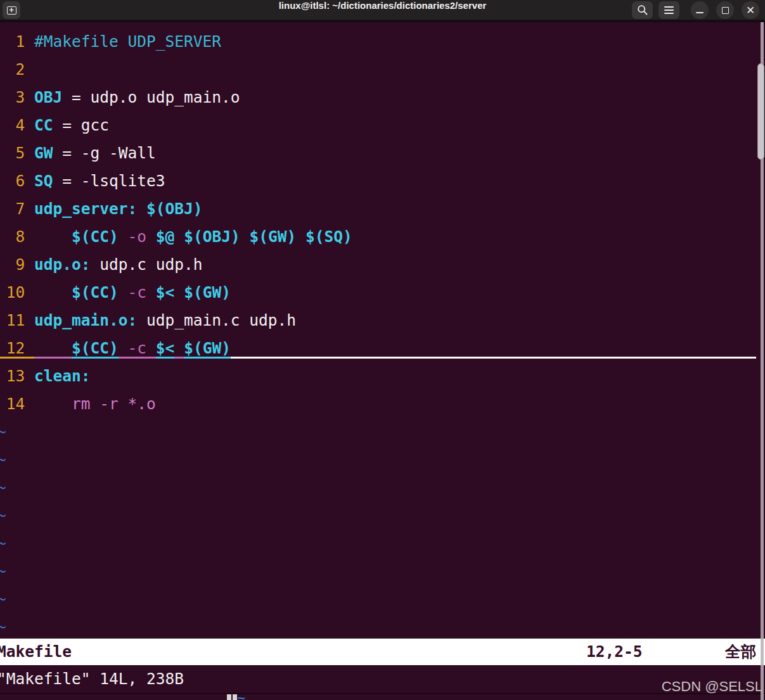 The height and width of the screenshot is (700, 765). Describe the element at coordinates (109, 181) in the screenshot. I see `code-token: = -lsqlite3` at that location.